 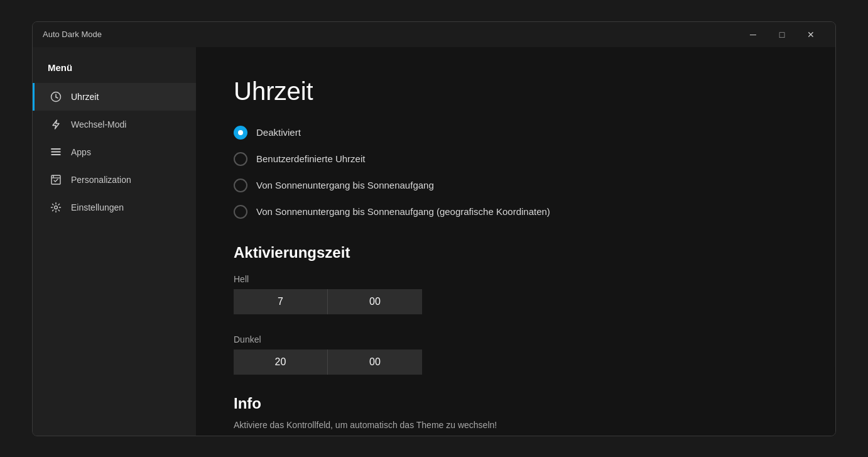 What do you see at coordinates (434, 35) in the screenshot?
I see `titlebar: Auto Dark Mode ─ □ ✕` at bounding box center [434, 35].